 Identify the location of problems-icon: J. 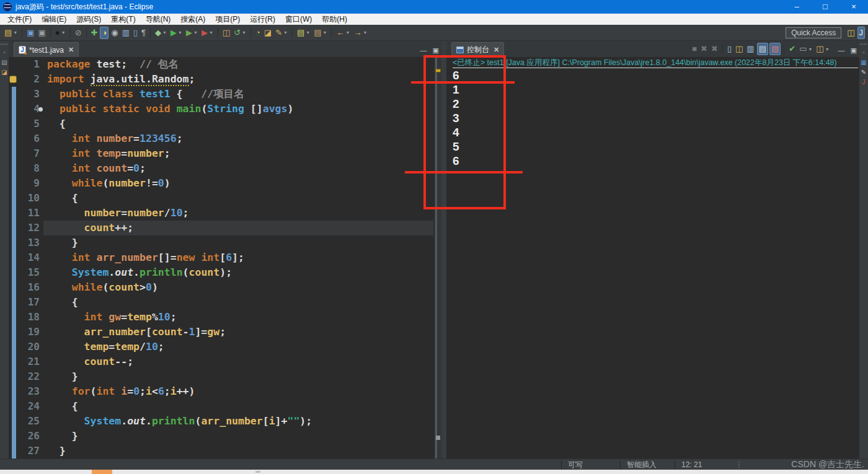
(864, 83).